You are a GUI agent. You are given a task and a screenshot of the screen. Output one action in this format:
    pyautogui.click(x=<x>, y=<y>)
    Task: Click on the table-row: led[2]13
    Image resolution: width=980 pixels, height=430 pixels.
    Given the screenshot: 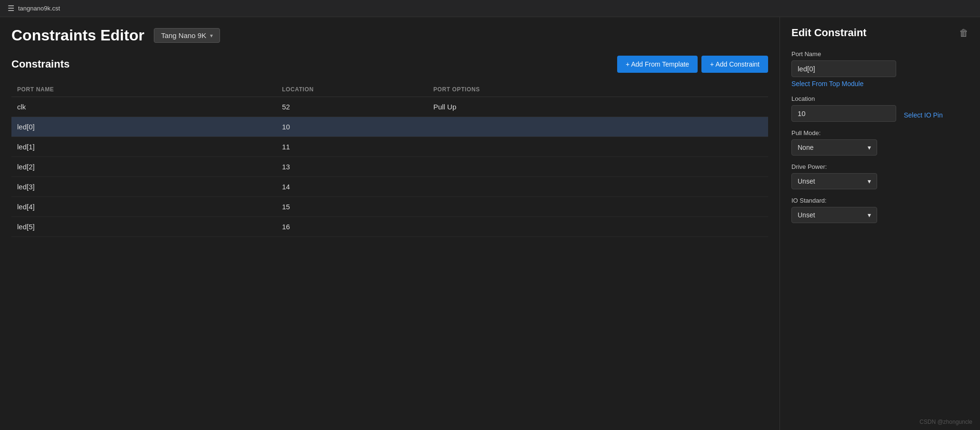 What is the action you would take?
    pyautogui.click(x=390, y=167)
    